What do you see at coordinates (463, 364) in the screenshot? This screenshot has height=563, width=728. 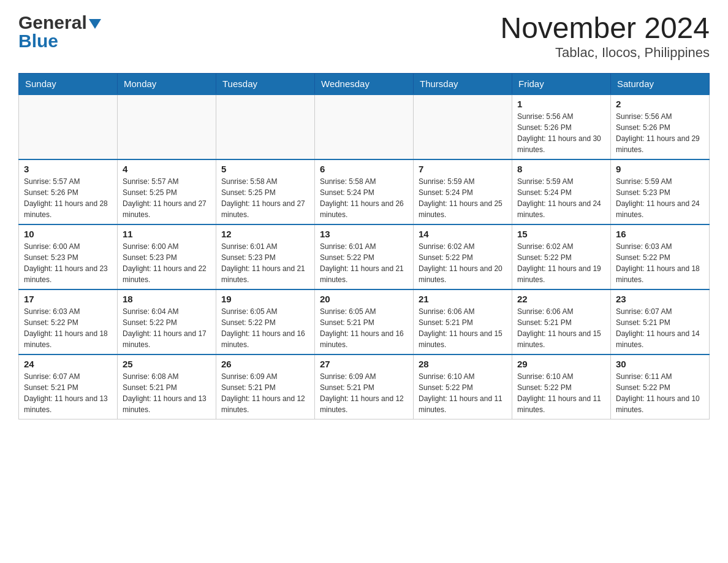 I see `day-number: 28` at bounding box center [463, 364].